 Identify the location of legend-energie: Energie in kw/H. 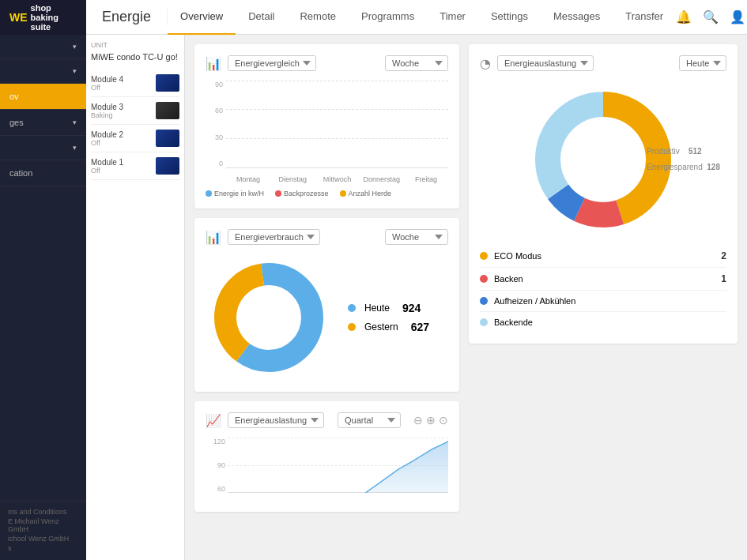
(235, 194).